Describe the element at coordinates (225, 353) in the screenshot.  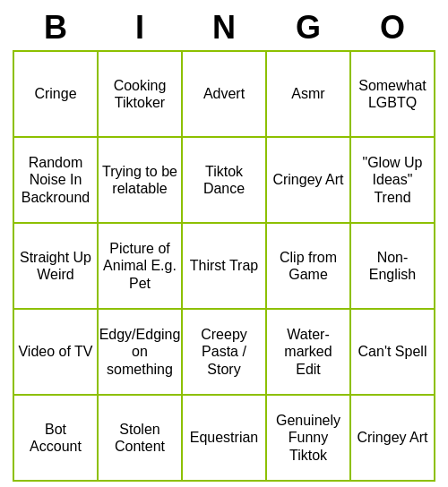
I see `bingo-cell-17: Creepy Pasta / Story` at that location.